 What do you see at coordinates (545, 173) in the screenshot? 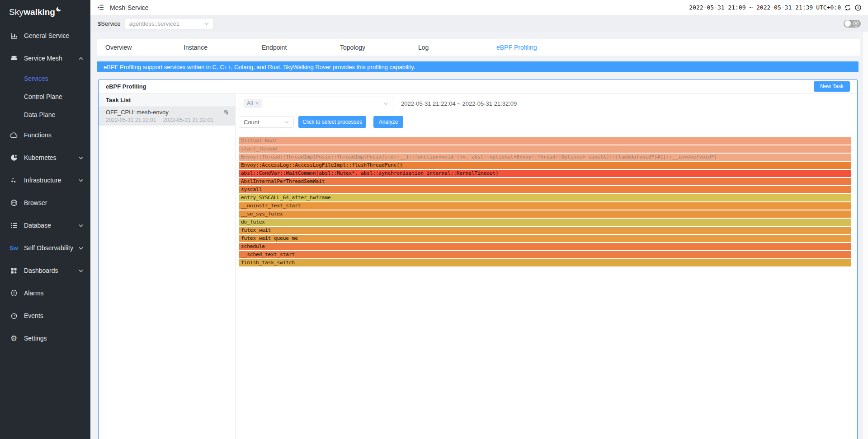
I see `flame-frame: absl::CondVar::WaitCommon(absl::Mutex*, …` at bounding box center [545, 173].